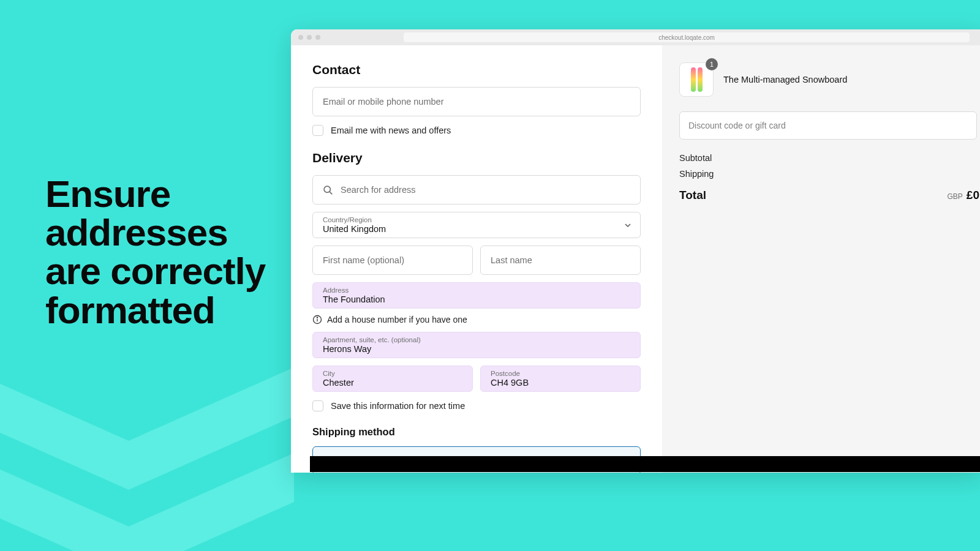  Describe the element at coordinates (477, 345) in the screenshot. I see `apartment-field: Apartment, suite, etc. (optional) Herons…` at that location.